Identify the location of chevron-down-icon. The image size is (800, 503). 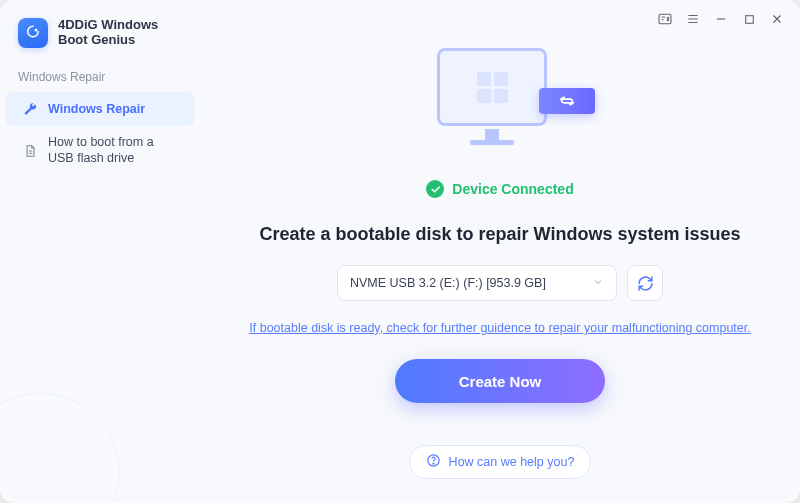
(598, 284).